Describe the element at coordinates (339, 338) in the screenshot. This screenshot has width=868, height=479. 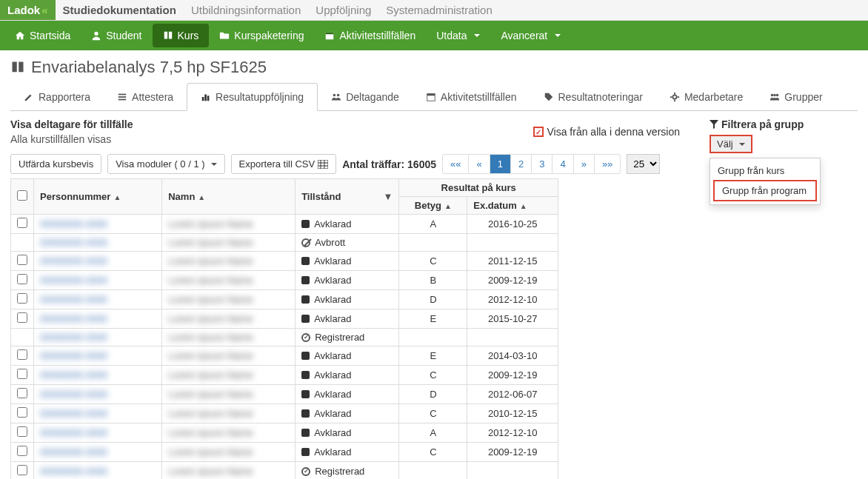
I see `status-label: Registrerad` at that location.